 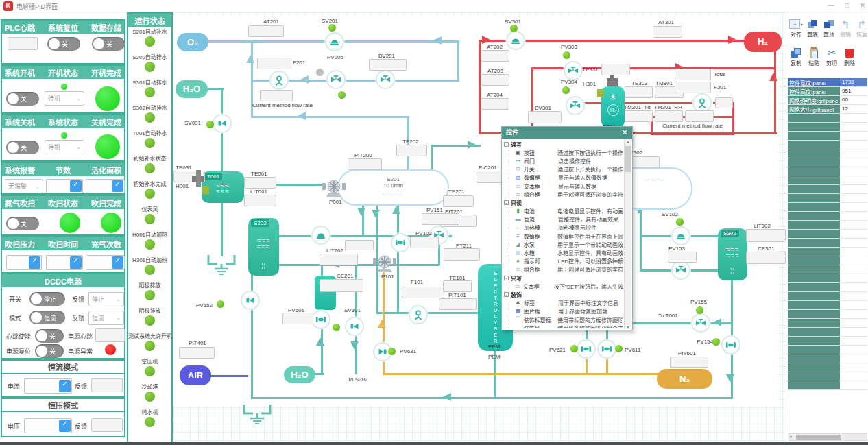 I want to click on palette-item: —装饰线使用线条修饰图形化组合或, so click(x=565, y=326).